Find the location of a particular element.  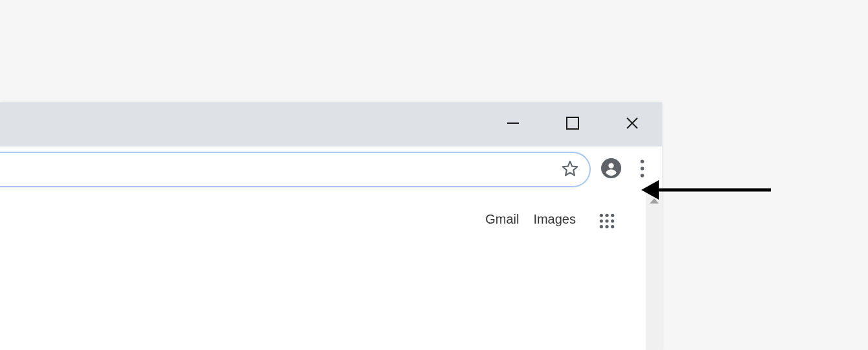

maximize-icon is located at coordinates (573, 124).